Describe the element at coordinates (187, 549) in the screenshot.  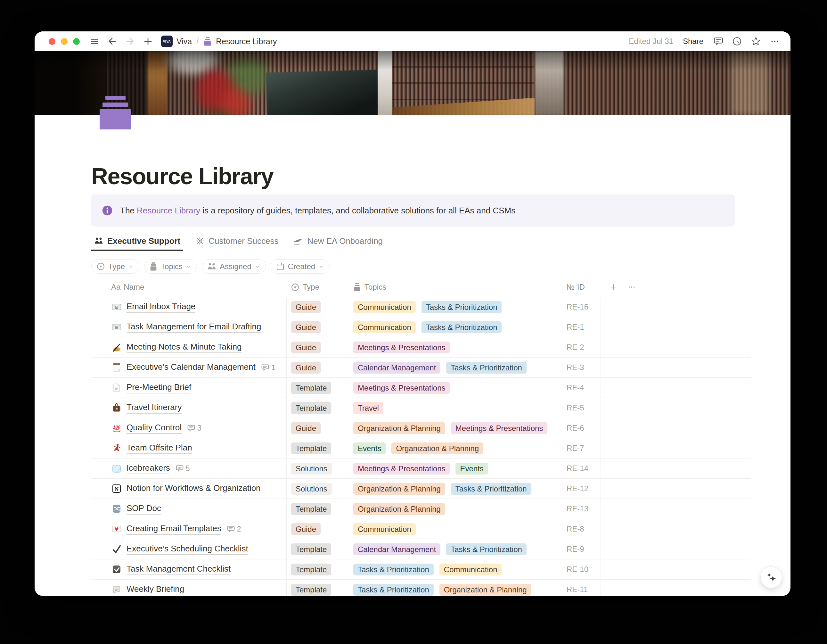
I see `page-link: Executive’s Scheduling Checklist` at that location.